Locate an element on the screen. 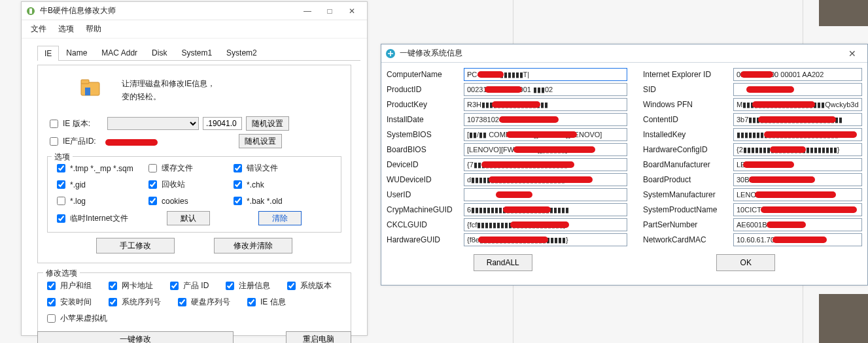 The image size is (868, 343). close-button: ✕ is located at coordinates (352, 11).